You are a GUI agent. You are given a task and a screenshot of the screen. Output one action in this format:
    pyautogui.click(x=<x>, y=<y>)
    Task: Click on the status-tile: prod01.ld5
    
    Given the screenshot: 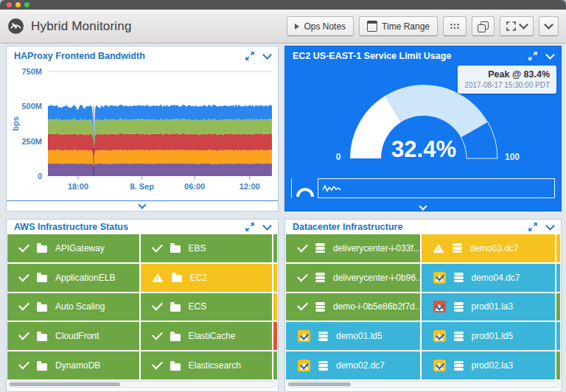 What is the action you would take?
    pyautogui.click(x=489, y=336)
    